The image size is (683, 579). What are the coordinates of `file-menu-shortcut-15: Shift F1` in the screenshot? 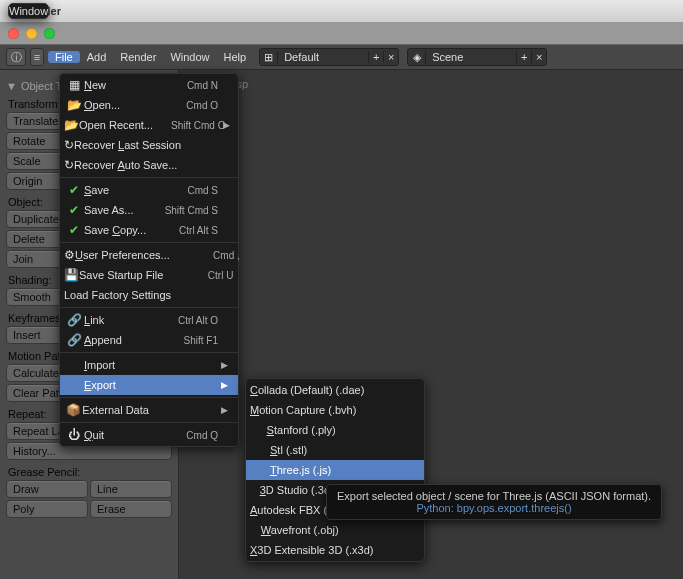 It's located at (192, 340).